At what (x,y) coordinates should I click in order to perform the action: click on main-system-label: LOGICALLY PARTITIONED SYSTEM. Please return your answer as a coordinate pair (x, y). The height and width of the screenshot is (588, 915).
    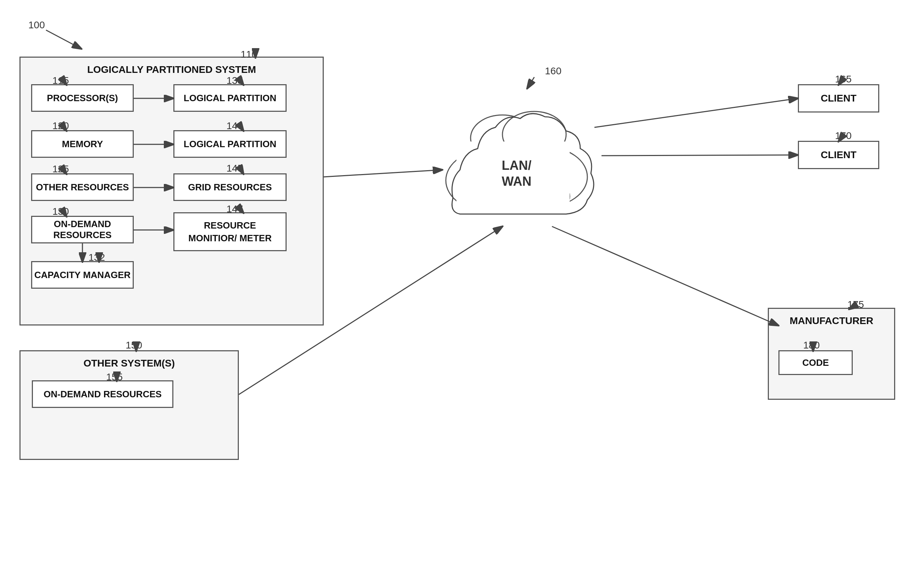
    Looking at the image, I should click on (171, 69).